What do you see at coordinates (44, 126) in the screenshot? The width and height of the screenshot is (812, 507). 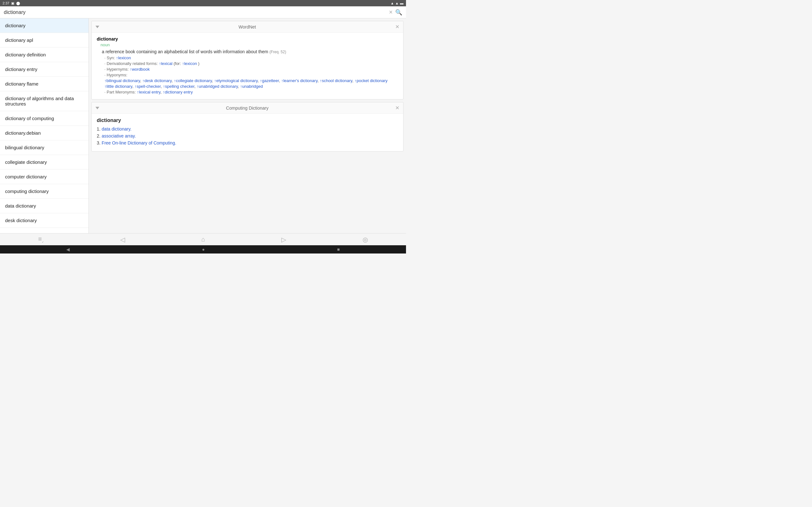 I see `sidebar: dictionary dictionary apl dictionary def…` at bounding box center [44, 126].